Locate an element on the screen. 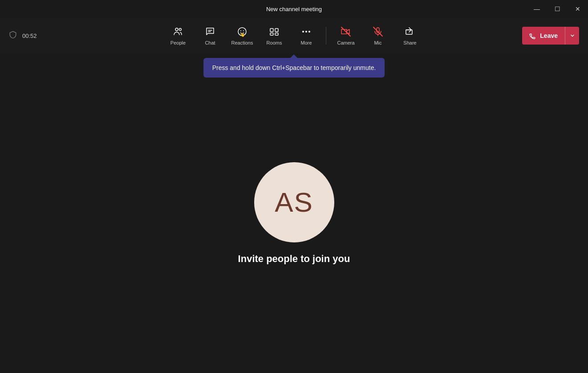 This screenshot has width=588, height=373. people-label: People is located at coordinates (178, 43).